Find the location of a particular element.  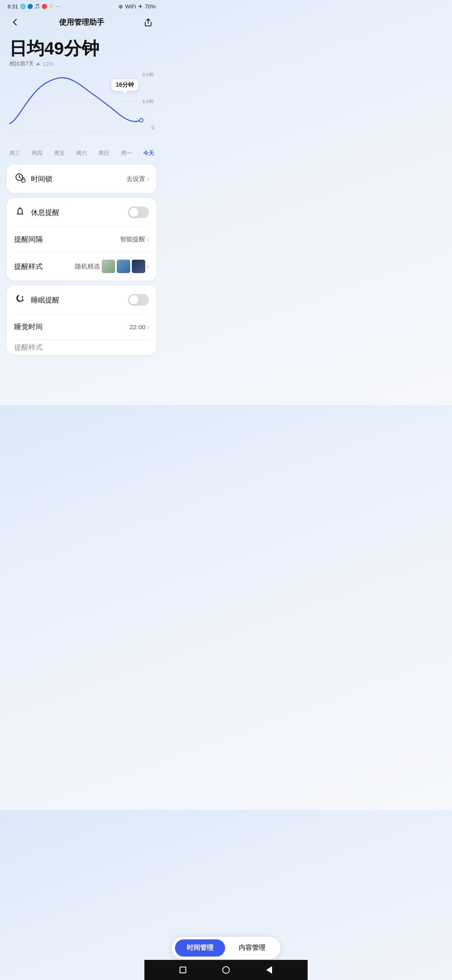

reminder-style-chevron-icon: › is located at coordinates (148, 266).